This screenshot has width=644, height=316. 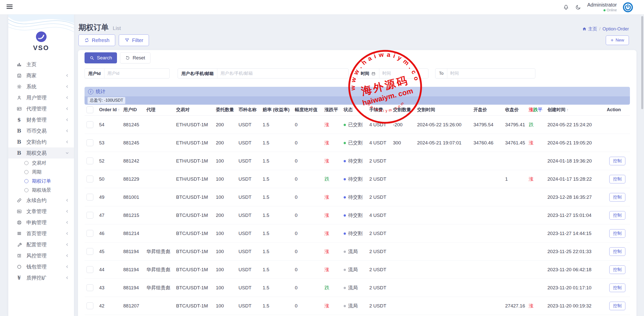 What do you see at coordinates (41, 120) in the screenshot?
I see `sidebar-item-财务管理: $财务管理` at bounding box center [41, 120].